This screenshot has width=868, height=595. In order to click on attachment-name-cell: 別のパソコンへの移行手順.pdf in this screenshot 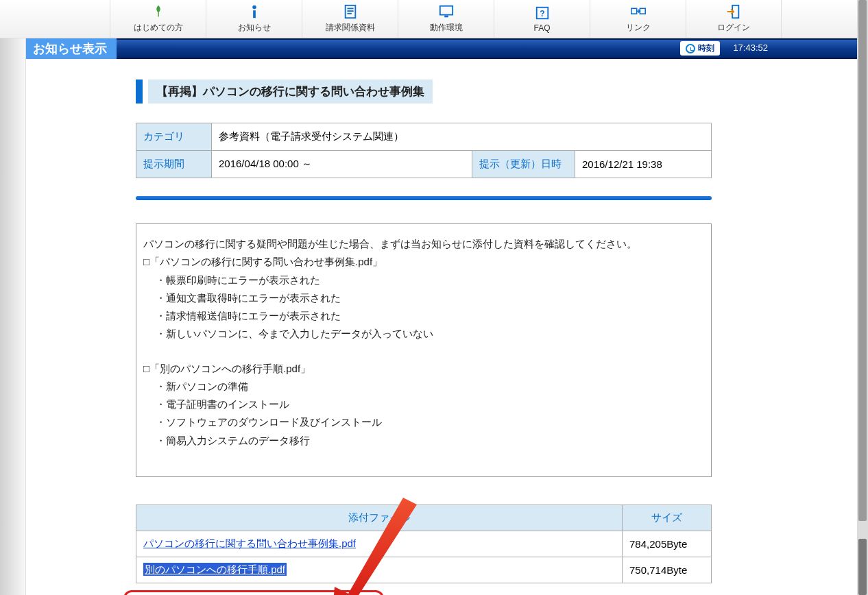, I will do `click(380, 570)`.